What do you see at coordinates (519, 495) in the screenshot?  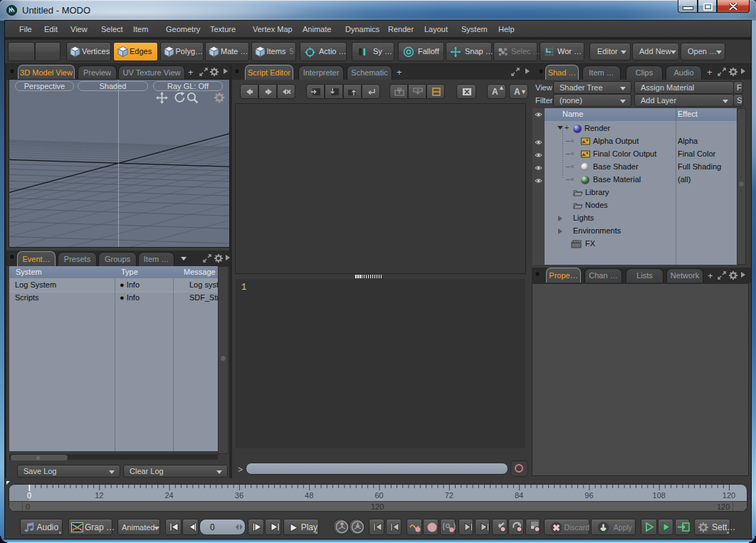 I see `svg-text: 84` at bounding box center [519, 495].